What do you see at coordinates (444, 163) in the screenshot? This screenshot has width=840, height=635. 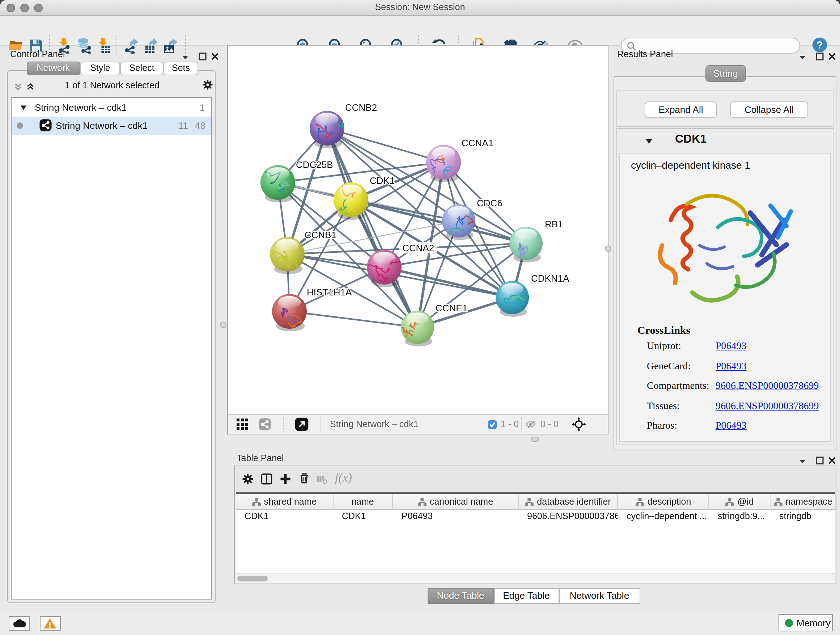 I see `network-node-CCNA1` at bounding box center [444, 163].